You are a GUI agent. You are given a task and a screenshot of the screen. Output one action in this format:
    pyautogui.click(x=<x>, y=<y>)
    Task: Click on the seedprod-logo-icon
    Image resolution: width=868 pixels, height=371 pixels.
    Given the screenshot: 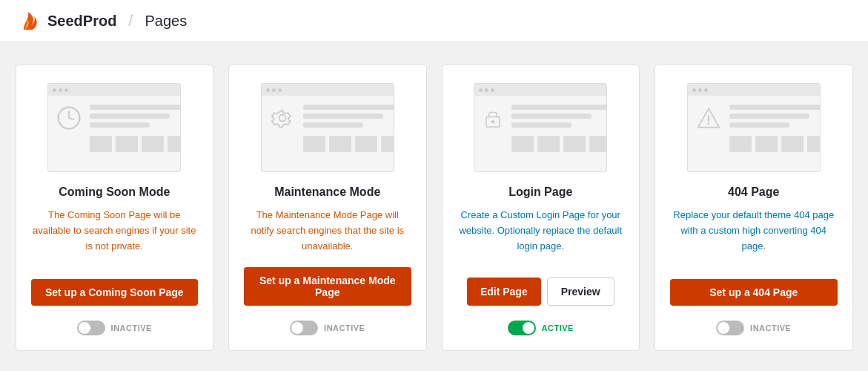 What is the action you would take?
    pyautogui.click(x=30, y=21)
    